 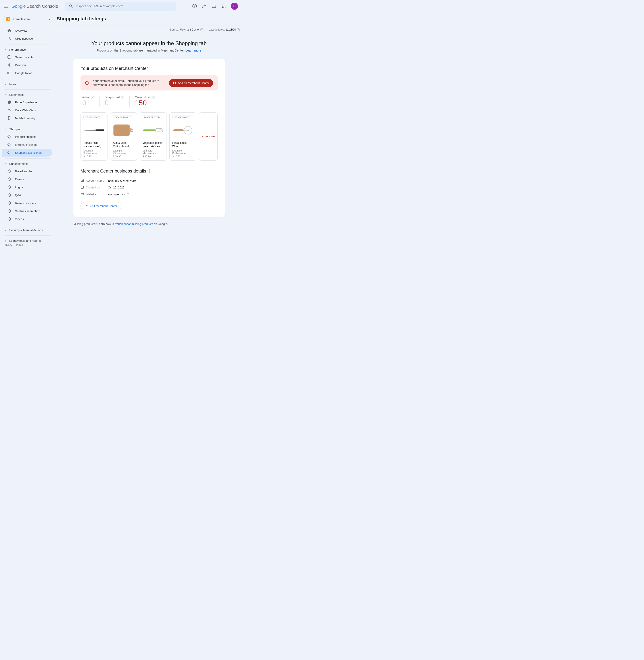 What do you see at coordinates (224, 6) in the screenshot?
I see `apps-icon` at bounding box center [224, 6].